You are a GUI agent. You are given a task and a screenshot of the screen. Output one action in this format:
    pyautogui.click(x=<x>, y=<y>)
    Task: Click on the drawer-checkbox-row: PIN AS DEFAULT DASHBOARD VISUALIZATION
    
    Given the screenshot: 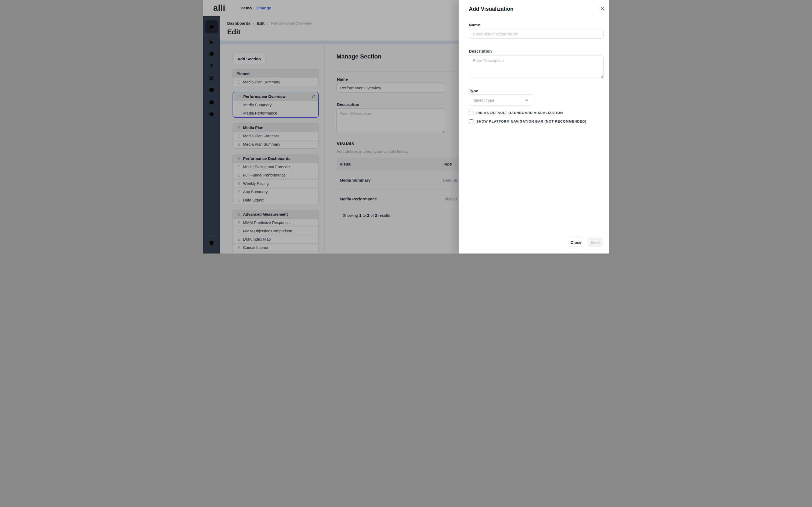 What is the action you would take?
    pyautogui.click(x=536, y=113)
    